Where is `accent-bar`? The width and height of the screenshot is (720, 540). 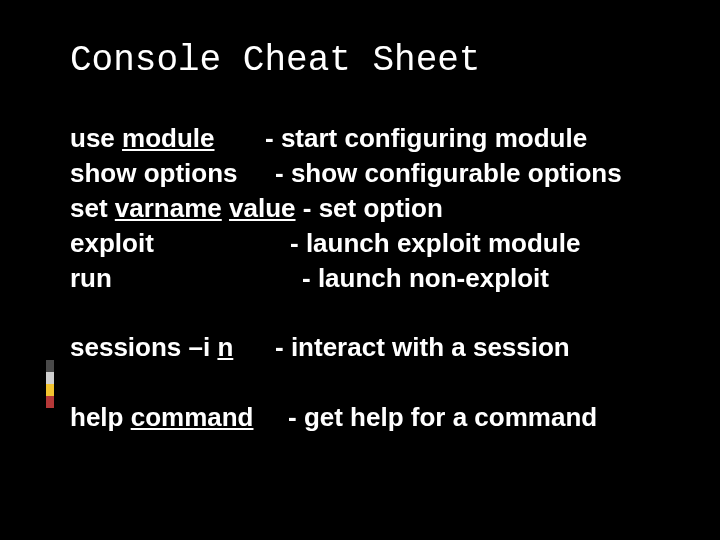
accent-bar is located at coordinates (50, 384).